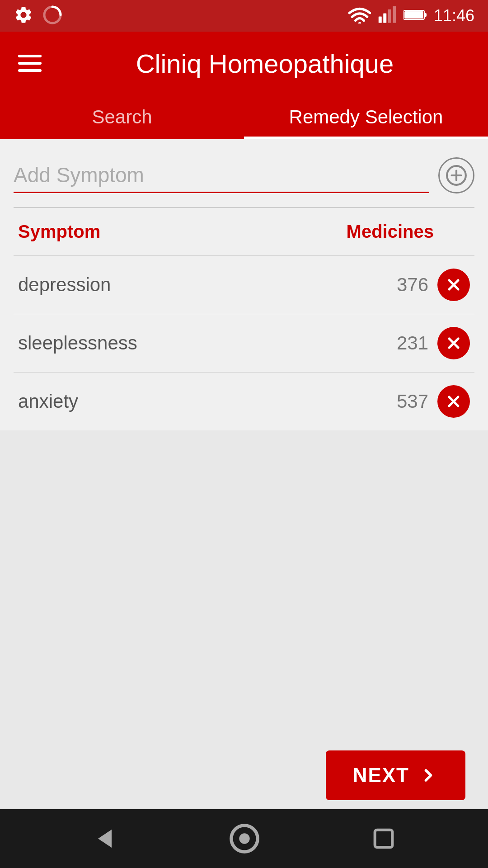 This screenshot has height=868, width=488. Describe the element at coordinates (244, 117) in the screenshot. I see `tabs: Search Remedy Selection` at that location.